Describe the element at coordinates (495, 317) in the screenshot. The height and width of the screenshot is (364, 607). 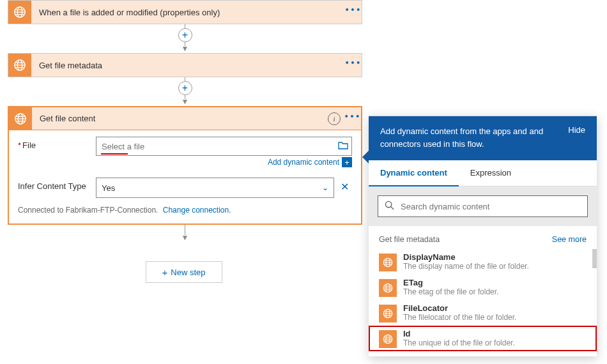
I see `item-desc: The filelocator of the file or folder.` at that location.